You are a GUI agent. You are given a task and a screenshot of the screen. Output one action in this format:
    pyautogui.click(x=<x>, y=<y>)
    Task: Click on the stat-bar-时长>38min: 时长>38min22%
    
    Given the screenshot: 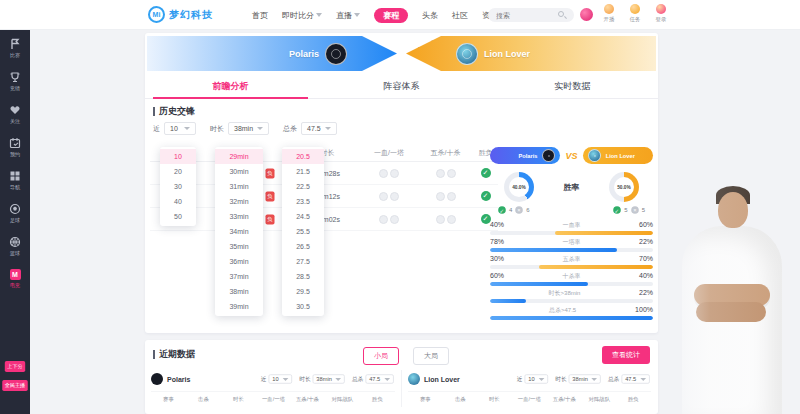 What is the action you would take?
    pyautogui.click(x=572, y=296)
    